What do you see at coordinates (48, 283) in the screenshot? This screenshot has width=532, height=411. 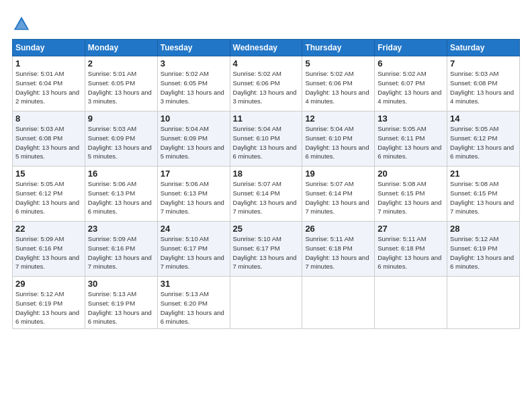 I see `day-number: 29` at bounding box center [48, 283].